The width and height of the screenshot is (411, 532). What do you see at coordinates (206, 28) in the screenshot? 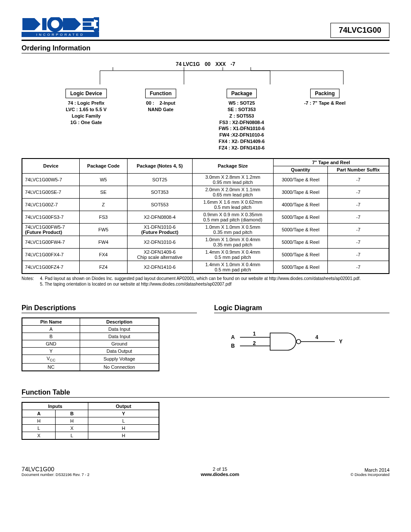
I see `page-header: INCORPORATED 74LVC1G00` at bounding box center [206, 28].